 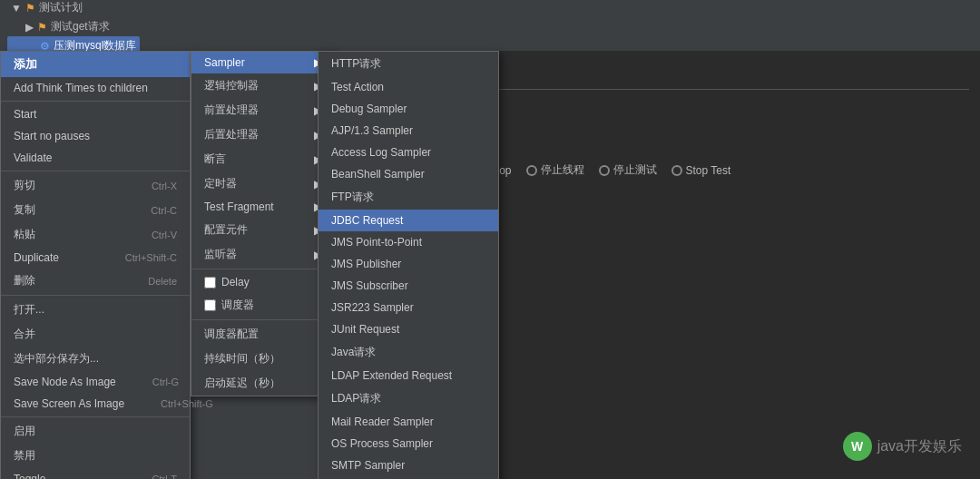 I want to click on scheduler-checkbox, so click(x=211, y=305).